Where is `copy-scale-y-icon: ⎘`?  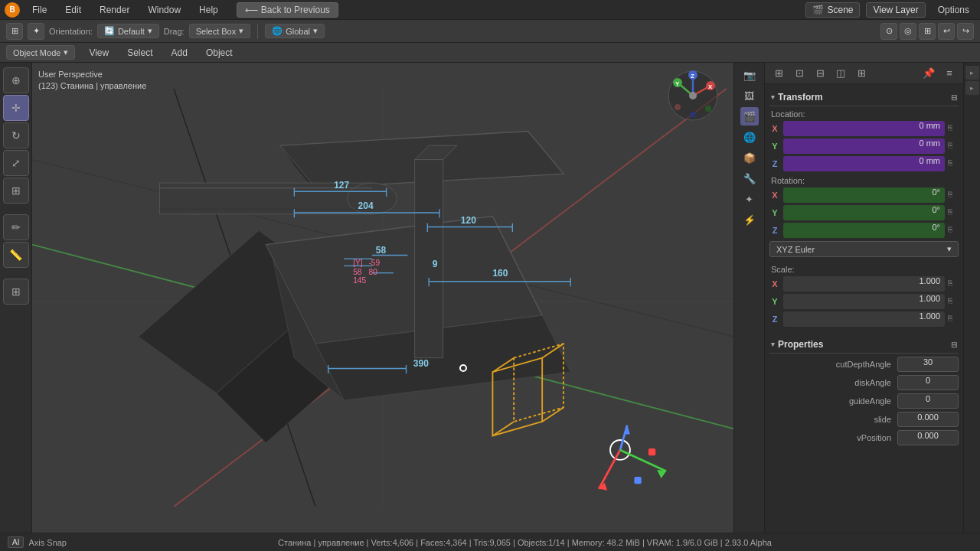 copy-scale-y-icon: ⎘ is located at coordinates (953, 302).